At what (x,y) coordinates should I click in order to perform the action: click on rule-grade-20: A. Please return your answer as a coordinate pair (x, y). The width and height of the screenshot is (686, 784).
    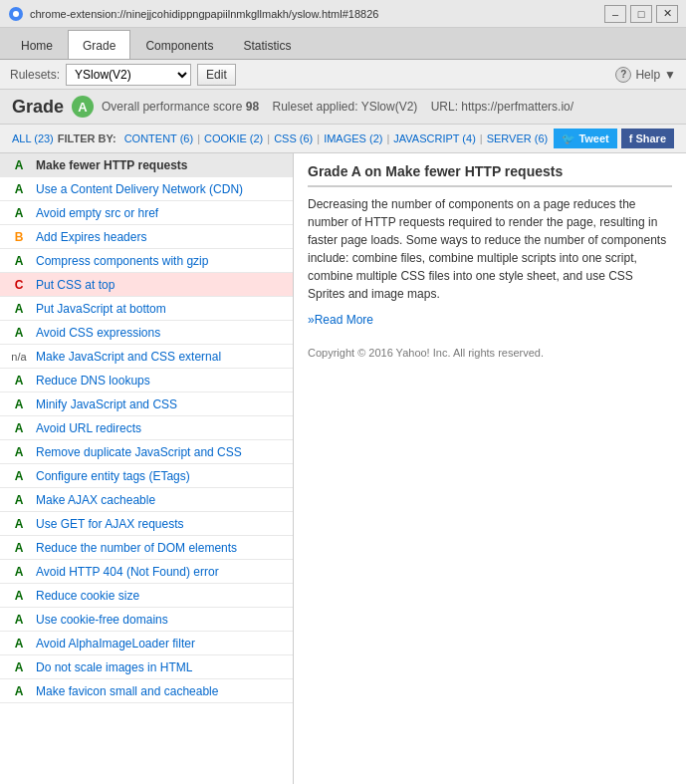
    Looking at the image, I should click on (19, 644).